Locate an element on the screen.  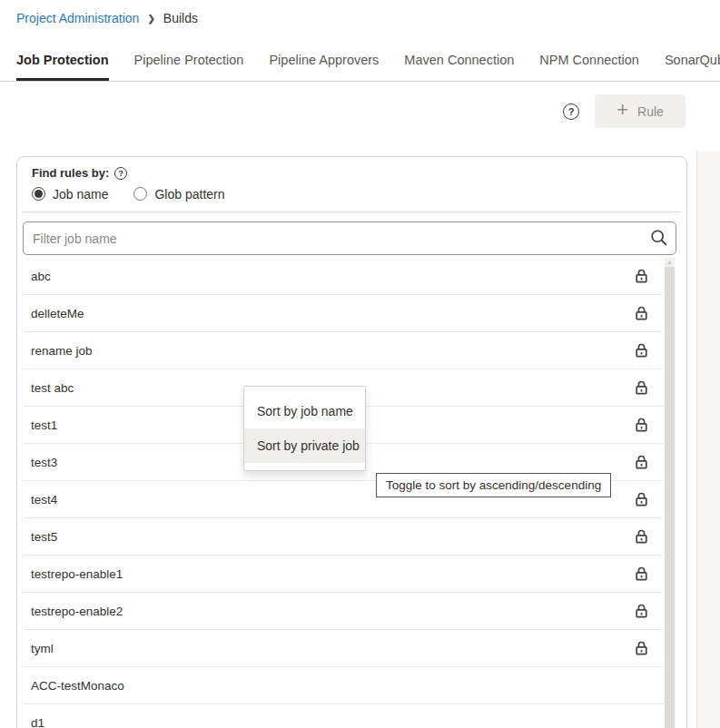
breadcrumb: Project Administration ❯ Builds is located at coordinates (369, 18).